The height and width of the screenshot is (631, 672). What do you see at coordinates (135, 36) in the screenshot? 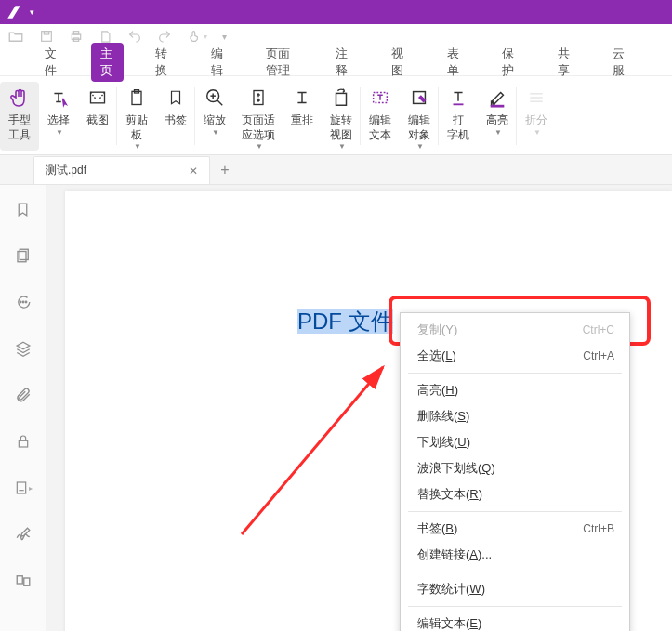
I see `undo-icon` at bounding box center [135, 36].